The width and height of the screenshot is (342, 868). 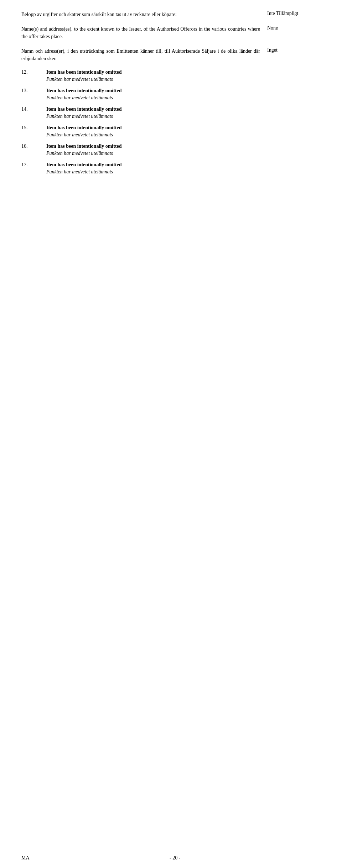 What do you see at coordinates (183, 76) in the screenshot?
I see `item-content-12: Item has been intentionally omitted Punk…` at bounding box center [183, 76].